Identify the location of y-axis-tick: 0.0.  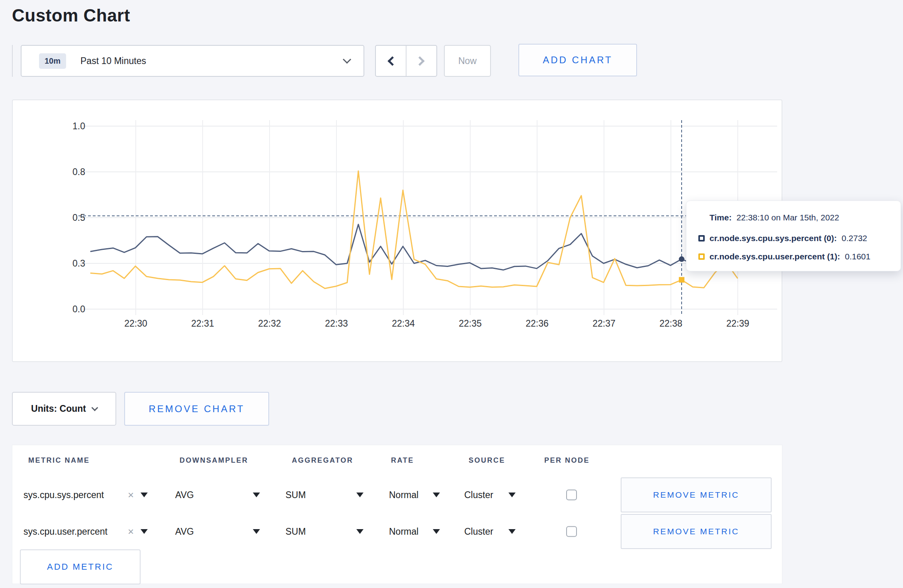
(49, 309).